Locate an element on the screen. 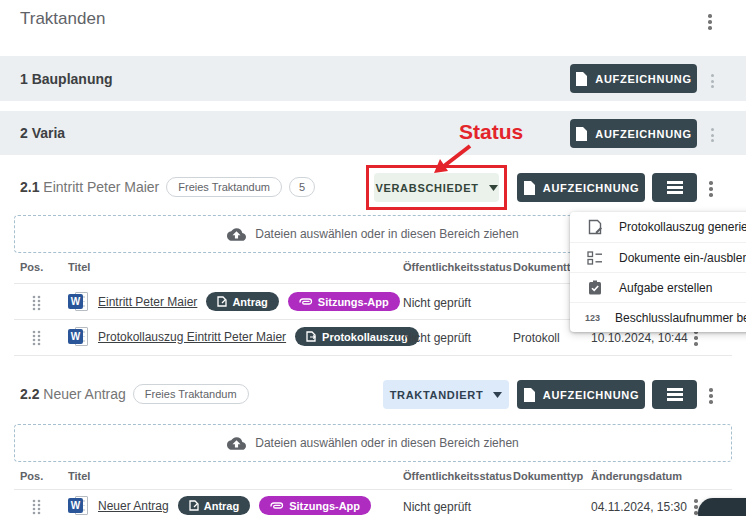  item-count-badge: 5 is located at coordinates (302, 187).